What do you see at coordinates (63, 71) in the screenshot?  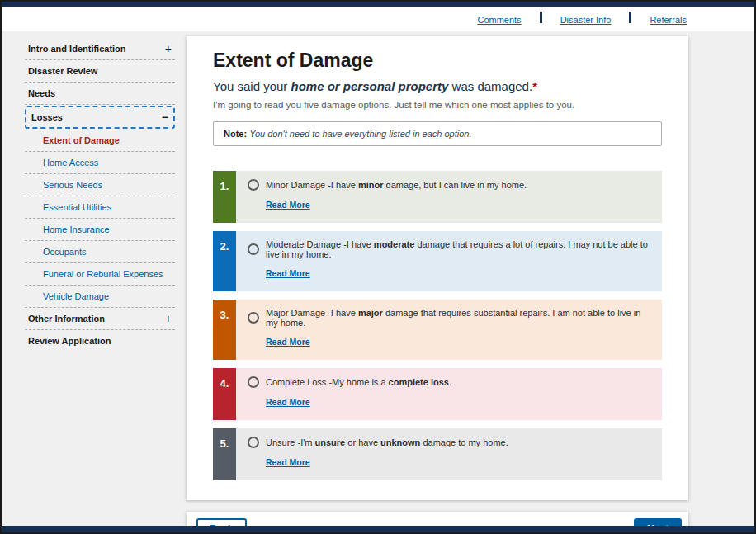 I see `sidebar-item-label: Disaster Review` at bounding box center [63, 71].